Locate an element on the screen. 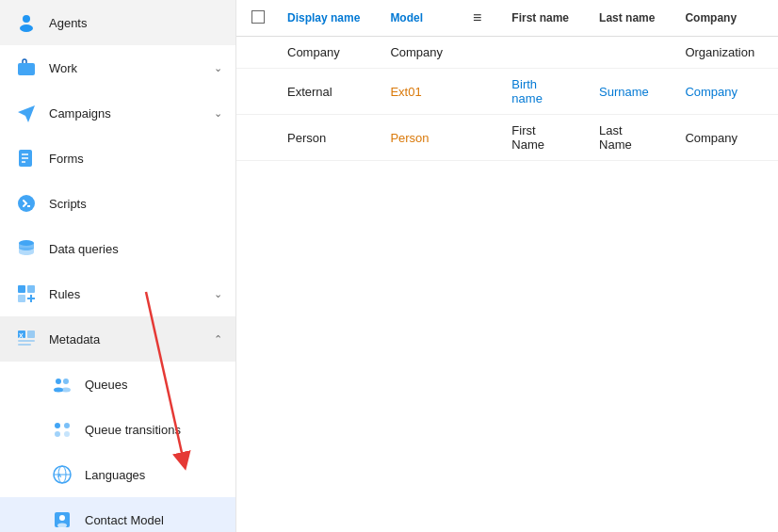 The width and height of the screenshot is (778, 532). metadata-icon: X is located at coordinates (26, 339).